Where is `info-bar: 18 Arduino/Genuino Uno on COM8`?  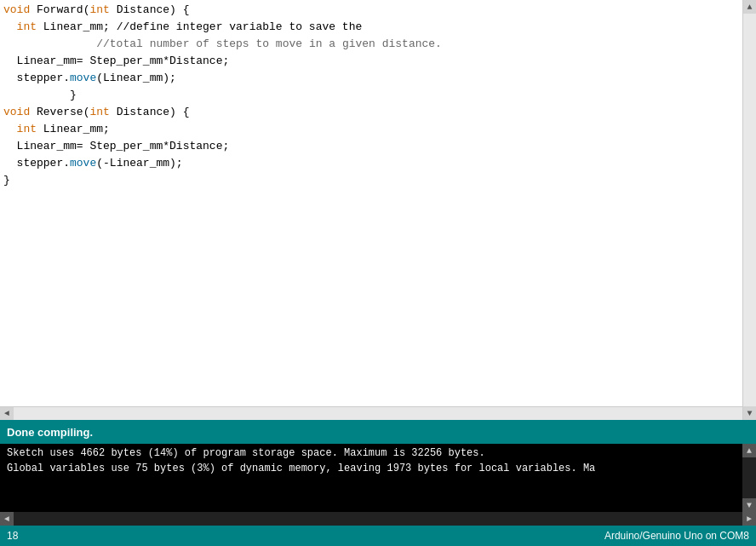
info-bar: 18 Arduino/Genuino Uno on COM8 is located at coordinates (378, 536).